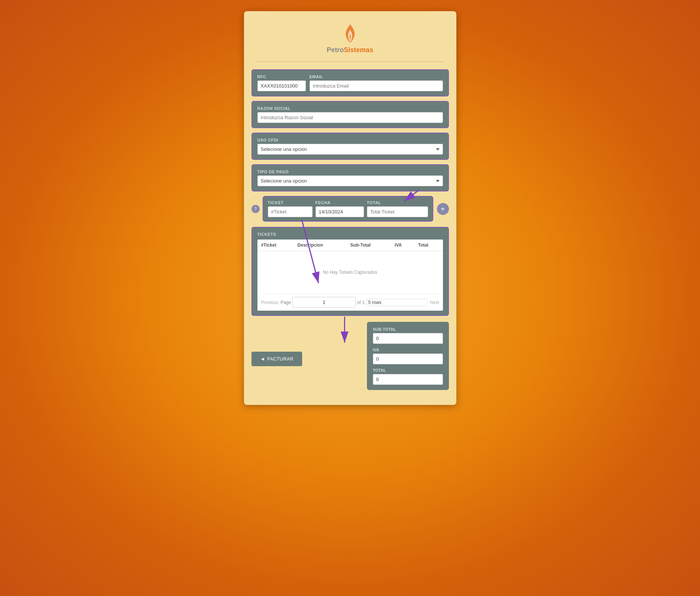 The width and height of the screenshot is (700, 596). What do you see at coordinates (286, 302) in the screenshot?
I see `page-label: Page` at bounding box center [286, 302].